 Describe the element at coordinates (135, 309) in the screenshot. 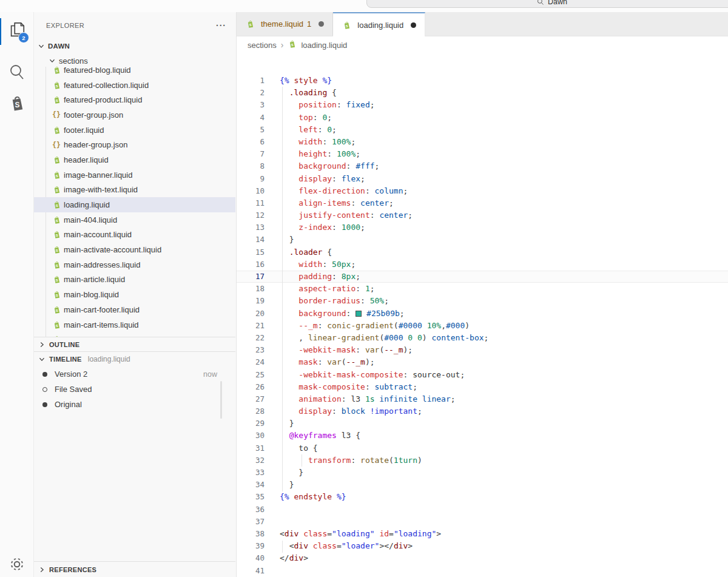

I see `file-main-cart-footer.liquid: Smain-cart-footer.liquid` at that location.